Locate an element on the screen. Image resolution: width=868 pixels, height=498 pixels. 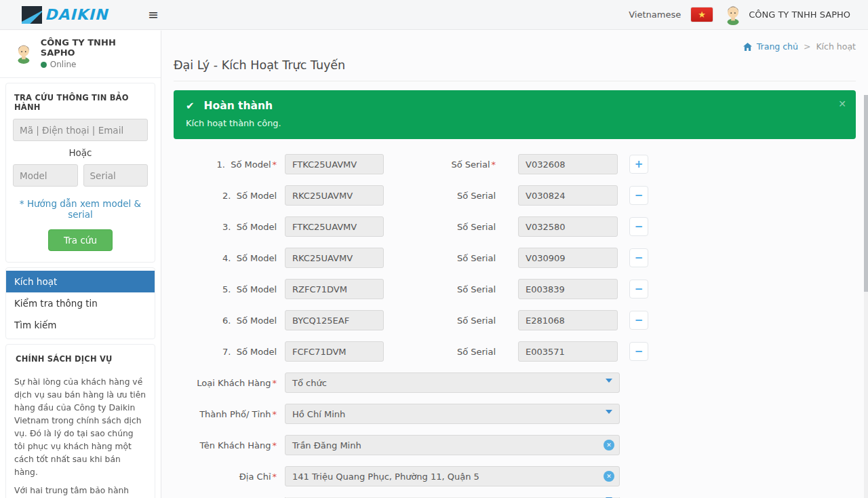
alert-title: Hoàn thành is located at coordinates (239, 106).